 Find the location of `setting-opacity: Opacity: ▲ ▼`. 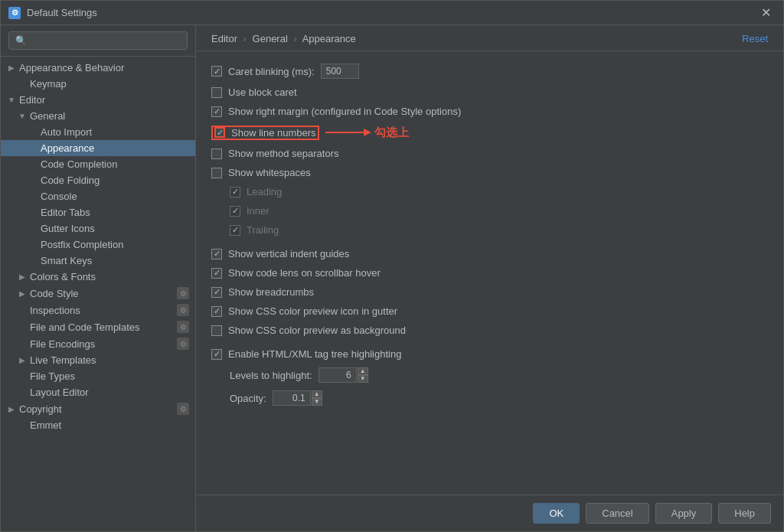

setting-opacity: Opacity: ▲ ▼ is located at coordinates (499, 398).